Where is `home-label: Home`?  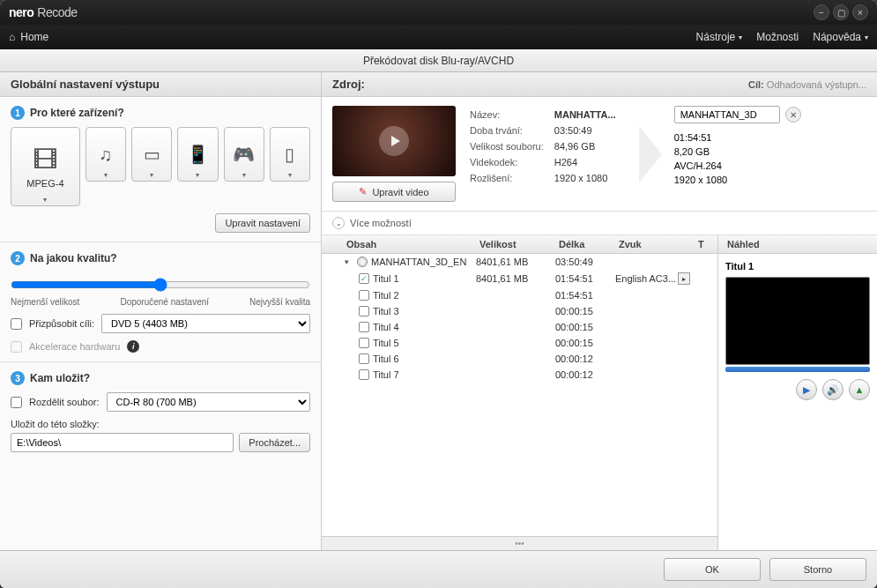 home-label: Home is located at coordinates (34, 37).